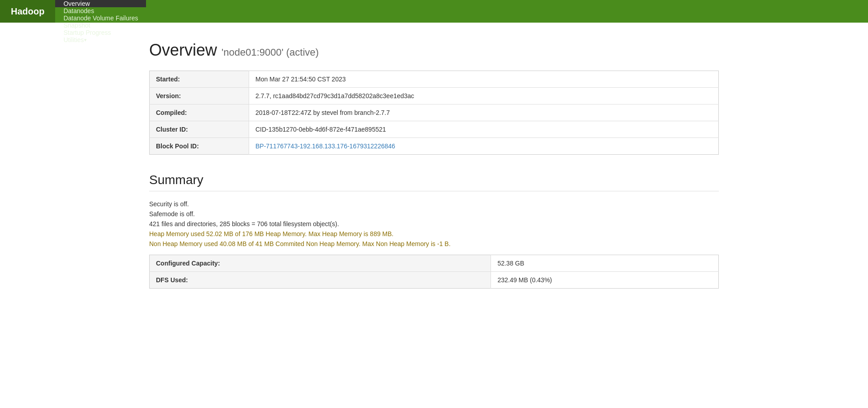 Image resolution: width=868 pixels, height=408 pixels. Describe the element at coordinates (434, 224) in the screenshot. I see `summary-lines: Security is off.Safemode is off.421 file…` at that location.